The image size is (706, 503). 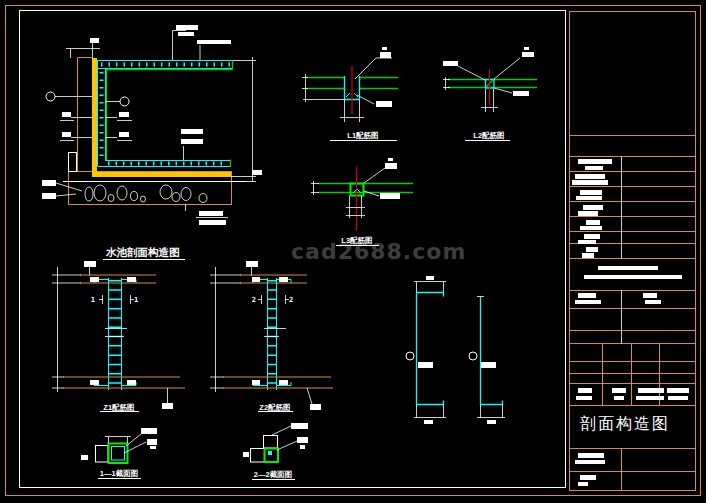 What do you see at coordinates (272, 336) in the screenshot?
I see `column-z2-detail: 2 2 Z2配筋图` at bounding box center [272, 336].